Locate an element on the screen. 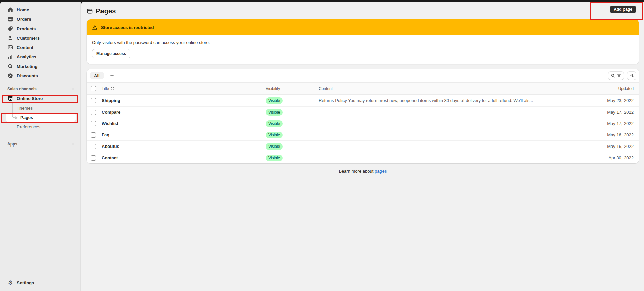 This screenshot has width=644, height=291. sidebar-item-label: Products is located at coordinates (26, 29).